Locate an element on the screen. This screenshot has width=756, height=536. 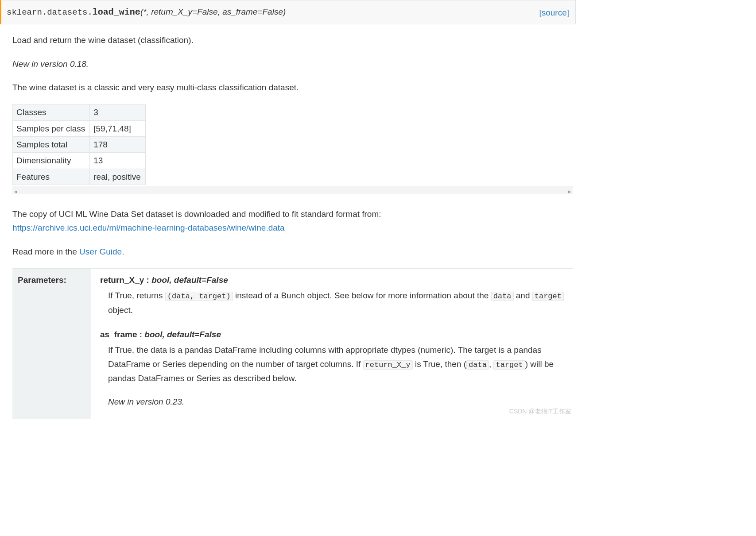
scroll-left-icon: ◂ is located at coordinates (16, 191).